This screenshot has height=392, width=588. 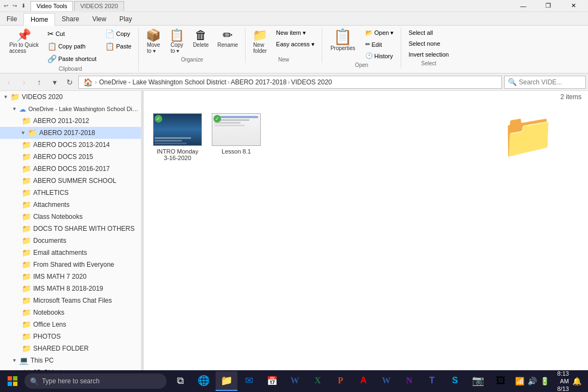 What do you see at coordinates (364, 381) in the screenshot?
I see `adobe-icon: A` at bounding box center [364, 381].